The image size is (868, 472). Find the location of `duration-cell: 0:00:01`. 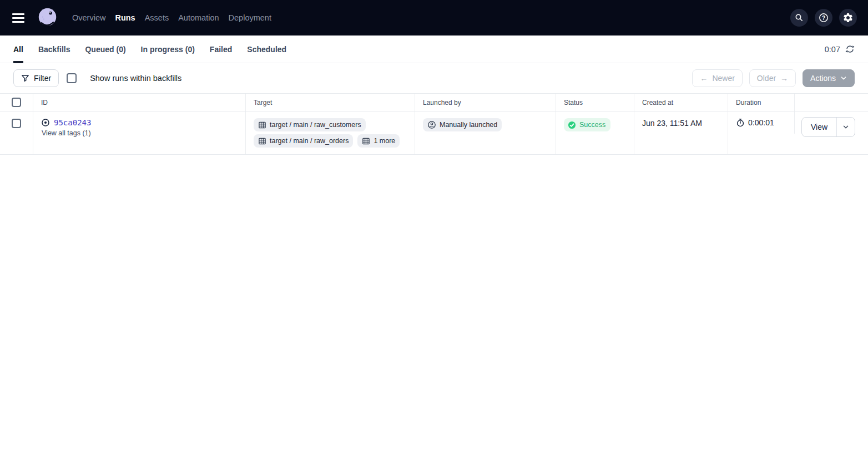

duration-cell: 0:00:01 is located at coordinates (761, 123).